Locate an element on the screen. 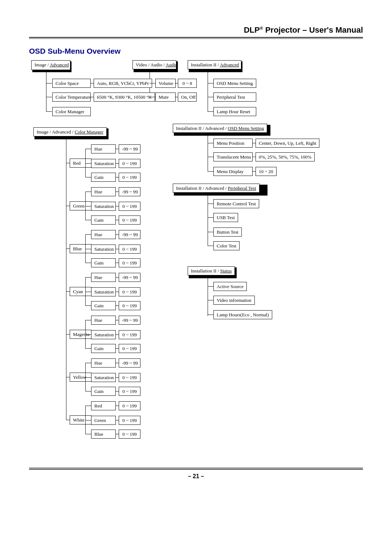 The width and height of the screenshot is (392, 554). hdr-osd-menu-setting: Installation II / Advanced / OSD Menu Se… is located at coordinates (220, 128).